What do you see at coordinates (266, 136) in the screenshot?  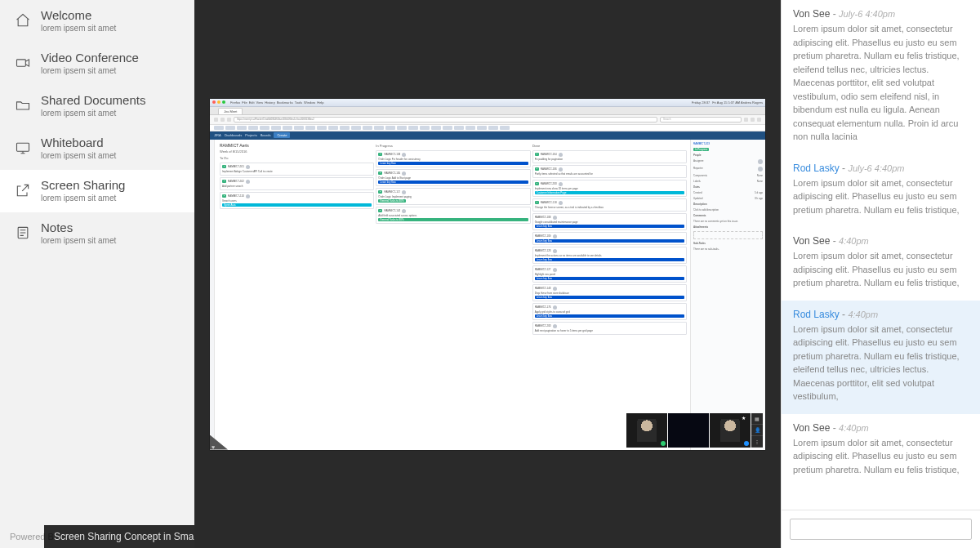 I see `jira-menu-boards: Boards` at bounding box center [266, 136].